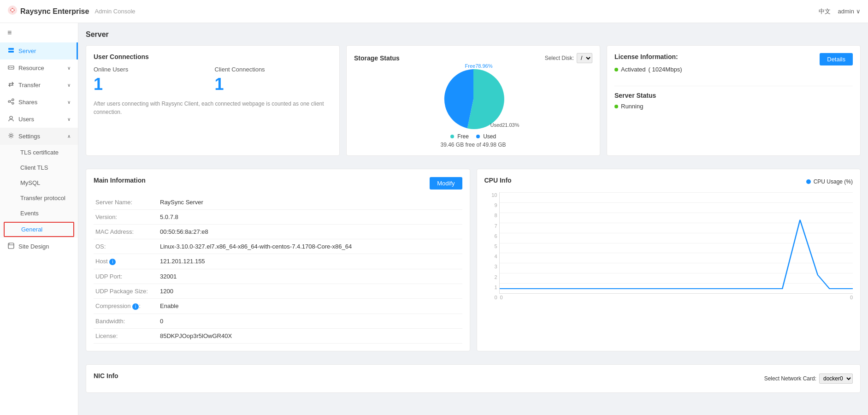 The width and height of the screenshot is (868, 415). Describe the element at coordinates (616, 70) in the screenshot. I see `activated-dot` at that location.